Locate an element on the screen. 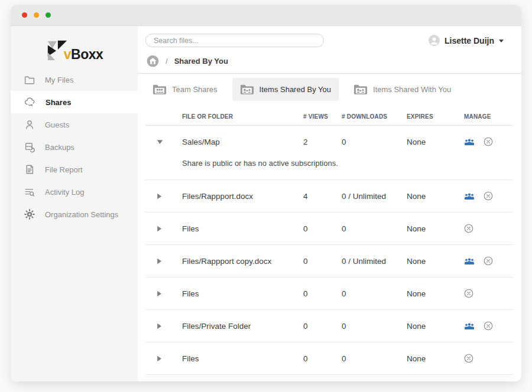 This screenshot has width=532, height=392. downloads-count: 0 / Unlimited is located at coordinates (374, 261).